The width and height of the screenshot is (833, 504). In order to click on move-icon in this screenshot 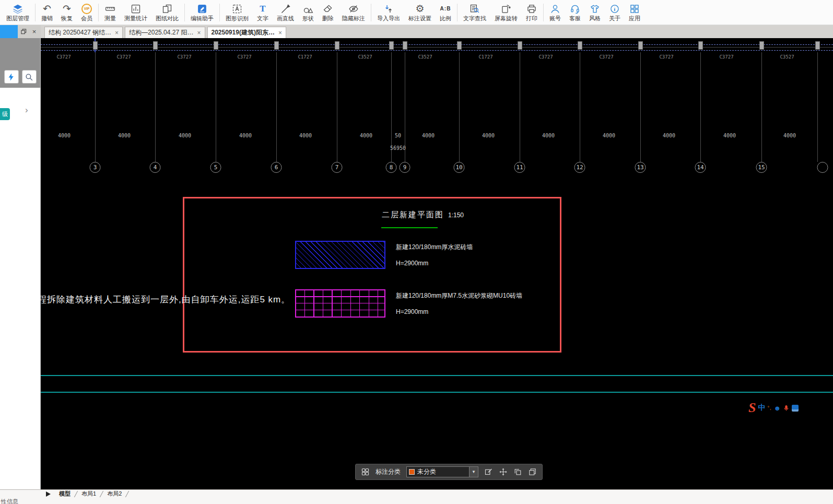, I will do `click(503, 472)`.